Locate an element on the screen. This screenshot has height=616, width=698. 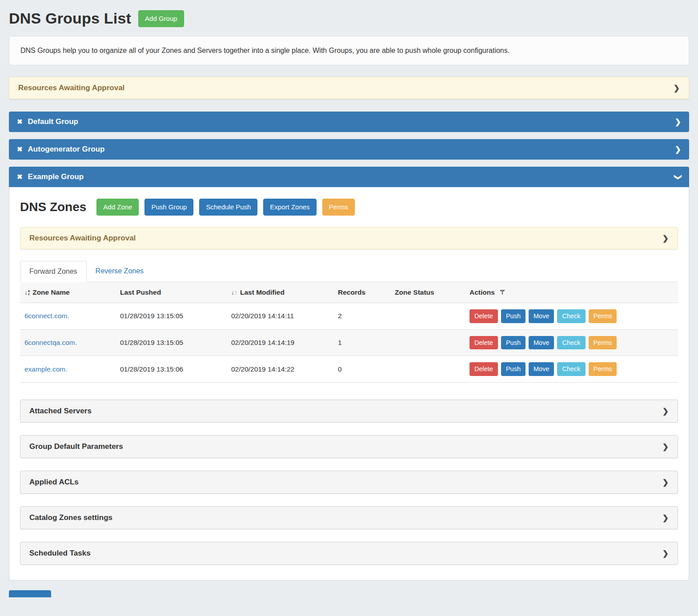
last-pushed-cell: 01/28/2019 13:15:06 is located at coordinates (171, 369).